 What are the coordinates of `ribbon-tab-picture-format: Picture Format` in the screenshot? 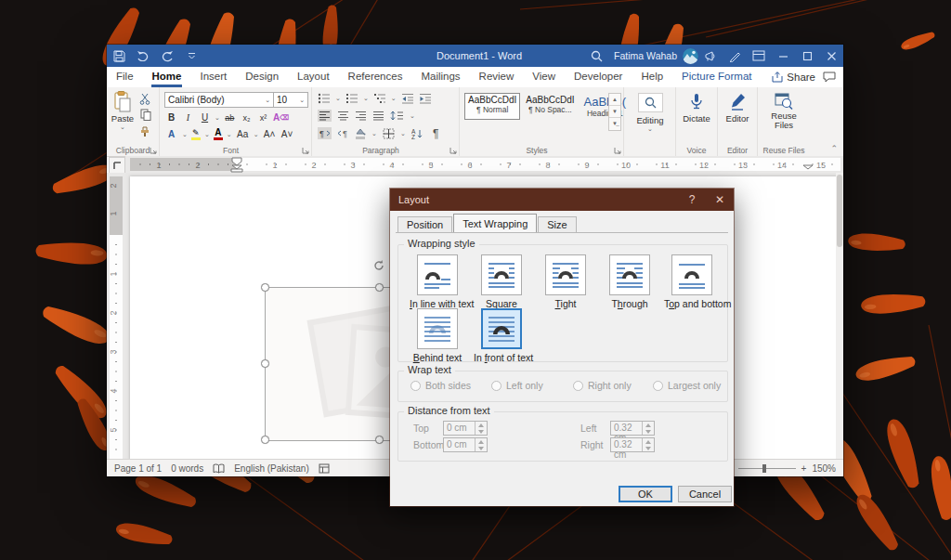 It's located at (717, 77).